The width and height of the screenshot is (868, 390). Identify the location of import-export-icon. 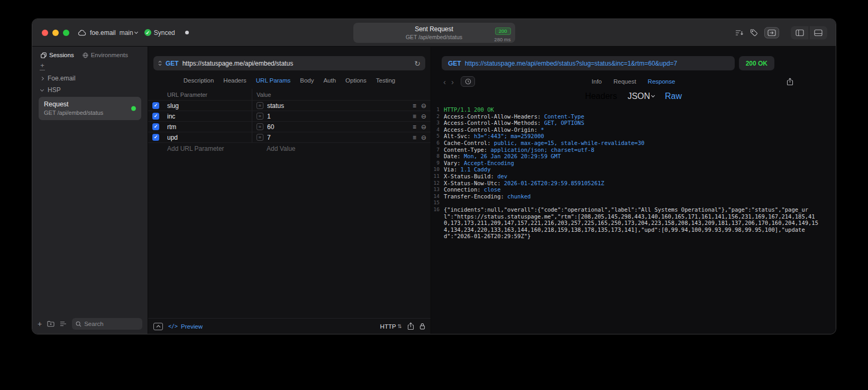
(772, 33).